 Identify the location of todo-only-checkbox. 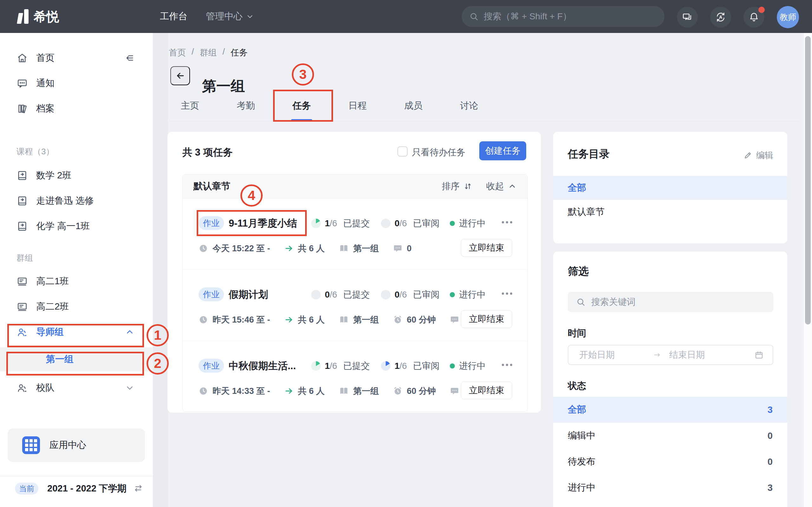
(403, 152).